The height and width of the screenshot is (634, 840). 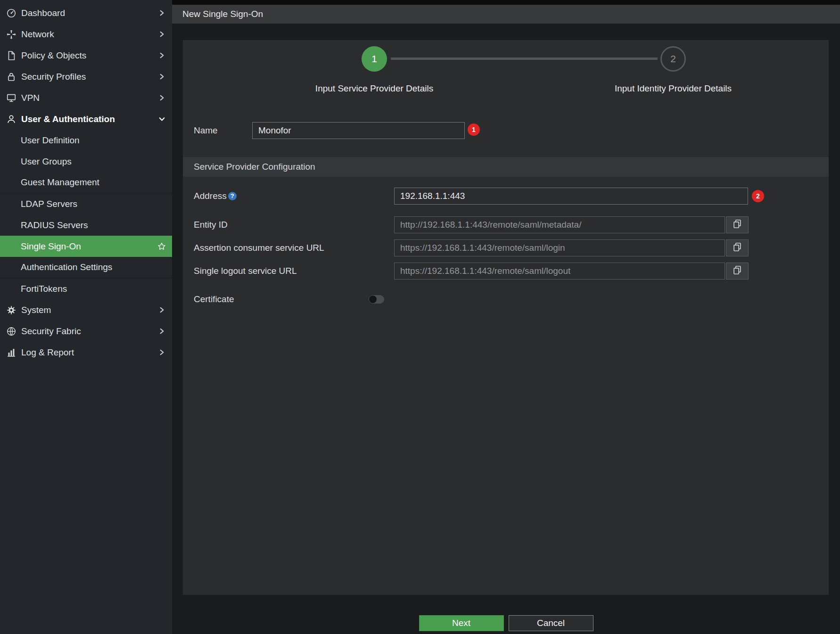 I want to click on policy-objects-icon, so click(x=11, y=56).